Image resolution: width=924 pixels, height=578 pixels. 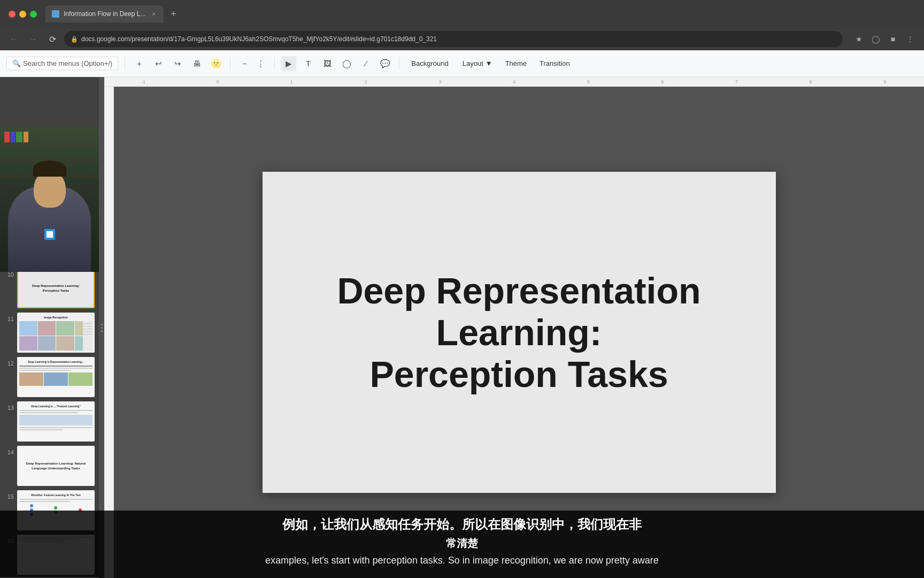 What do you see at coordinates (56, 377) in the screenshot?
I see `slide-thumb-12: Deep Learning is Representation Learning…` at bounding box center [56, 377].